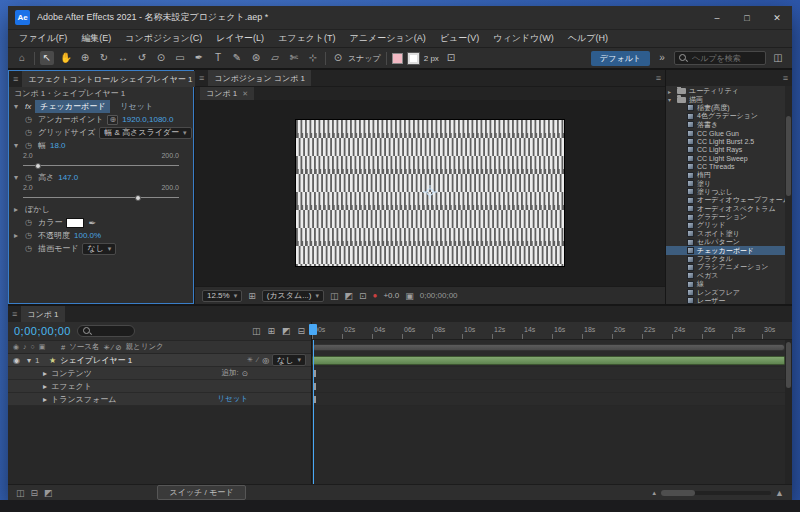  What do you see at coordinates (160, 374) in the screenshot?
I see `group-row-contents: ▸ コンテンツ 追加: ⊙` at bounding box center [160, 374].